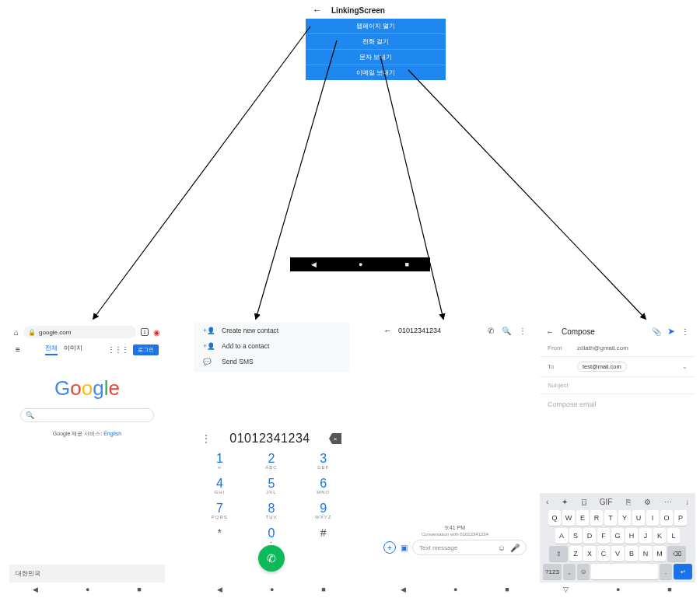  What do you see at coordinates (206, 439) in the screenshot?
I see `dialer-more-icon: ⋮` at bounding box center [206, 439].